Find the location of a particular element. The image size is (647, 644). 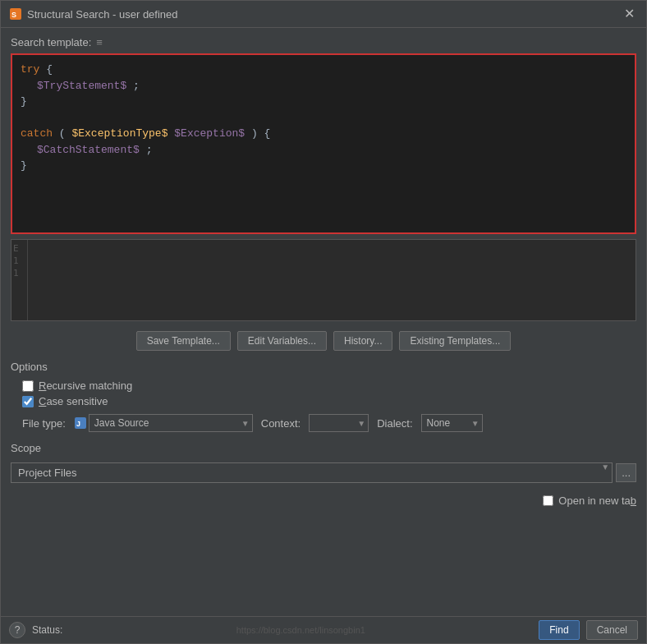

find-button: Find is located at coordinates (558, 630).